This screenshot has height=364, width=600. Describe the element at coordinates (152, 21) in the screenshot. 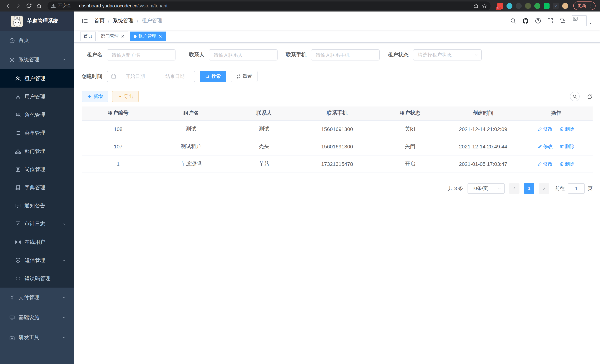

I see `breadcrumb-current: 租户管理` at that location.